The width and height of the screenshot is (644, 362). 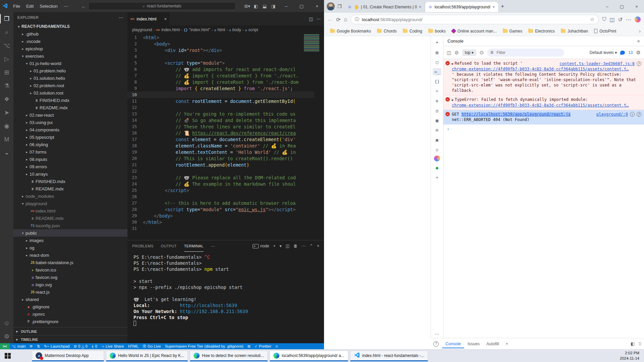 What do you see at coordinates (48, 6) in the screenshot?
I see `menu-selection: Selection` at bounding box center [48, 6].